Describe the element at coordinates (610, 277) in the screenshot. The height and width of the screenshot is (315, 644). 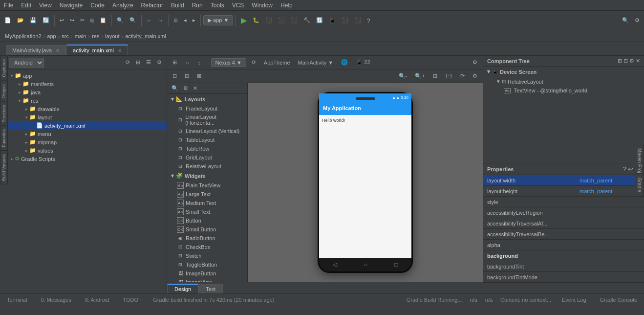
I see `prop-value-bg-tint-mode` at that location.